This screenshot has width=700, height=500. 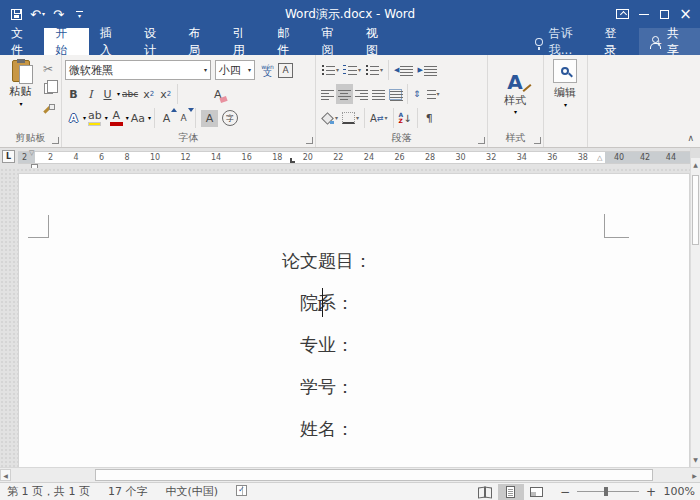 I want to click on character-shading-button: A, so click(x=210, y=118).